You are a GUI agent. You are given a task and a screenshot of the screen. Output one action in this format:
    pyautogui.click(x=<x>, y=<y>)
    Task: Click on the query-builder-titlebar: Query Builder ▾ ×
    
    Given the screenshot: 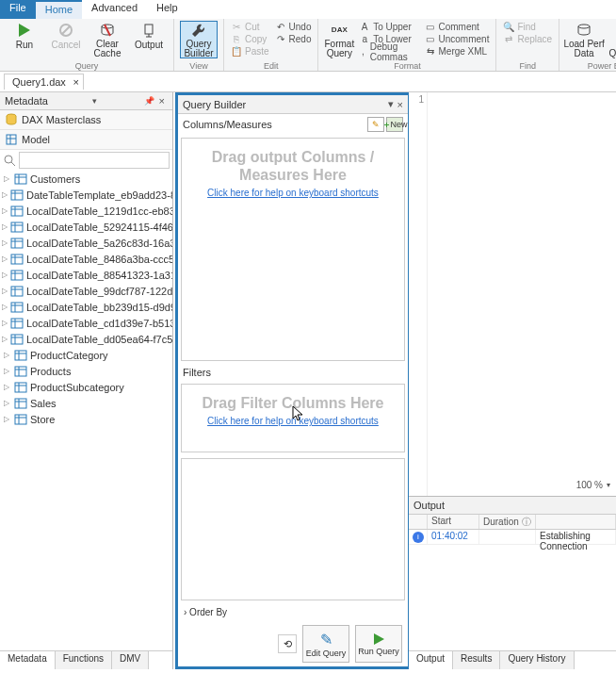 What is the action you would take?
    pyautogui.click(x=293, y=105)
    